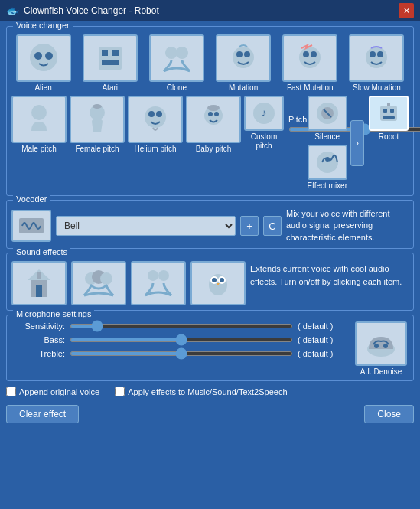 This screenshot has width=420, height=509. Describe the element at coordinates (389, 414) in the screenshot. I see `close-button-main: Close` at that location.